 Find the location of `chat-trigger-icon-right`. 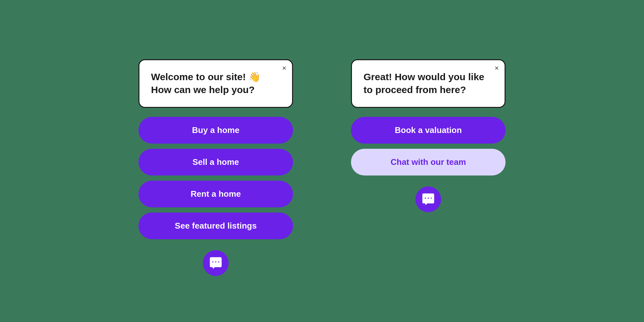

chat-trigger-icon-right is located at coordinates (428, 199).